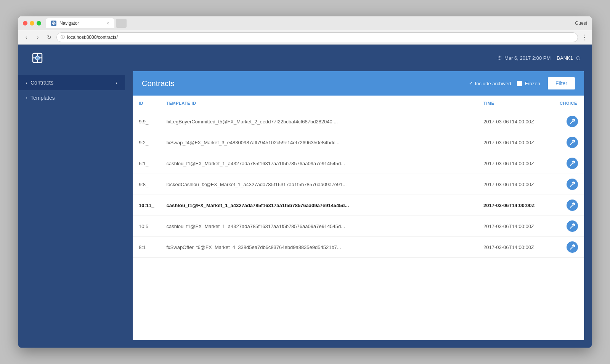 The image size is (610, 364). Describe the element at coordinates (539, 58) in the screenshot. I see `header-right: ⏱ Mar 6, 2017 2:00 PM BANK1 ⬡` at that location.